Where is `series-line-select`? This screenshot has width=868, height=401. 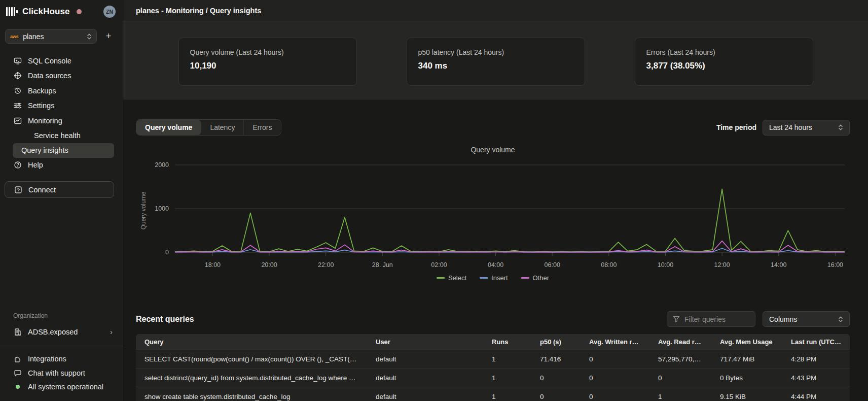
series-line-select is located at coordinates (510, 220).